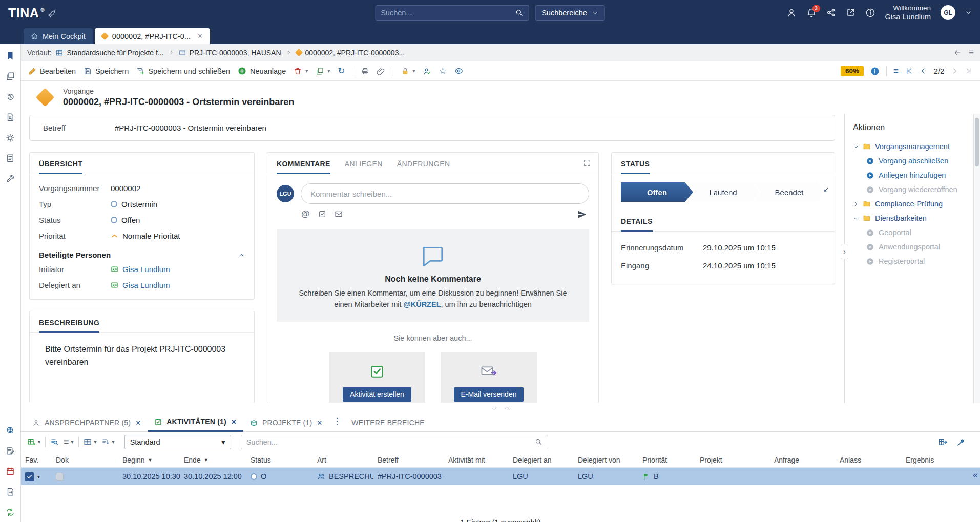  Describe the element at coordinates (110, 53) in the screenshot. I see `breadcrumb-item-search: Standardsuche für Projekte f...` at that location.